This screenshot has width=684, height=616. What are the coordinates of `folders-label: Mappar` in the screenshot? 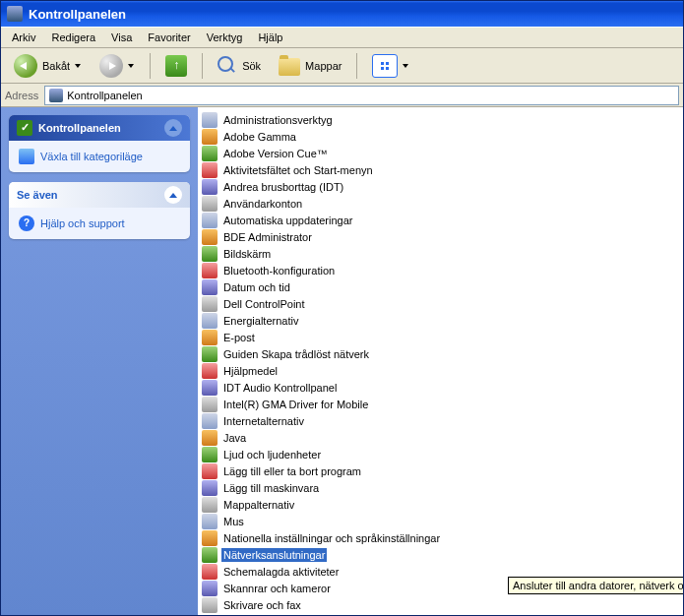 It's located at (323, 66).